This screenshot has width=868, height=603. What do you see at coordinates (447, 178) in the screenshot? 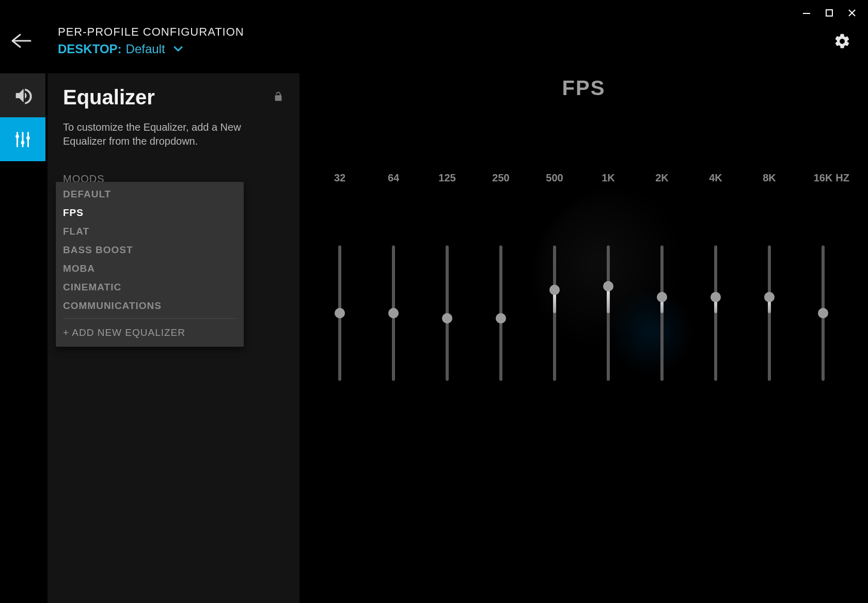
I see `eq-band-label: 125` at bounding box center [447, 178].